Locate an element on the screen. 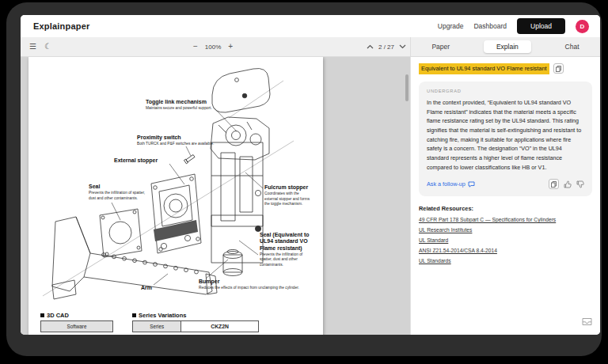  related-link-1: 49 CFR Part 178 Subpart C — Specificatio… is located at coordinates (505, 220).